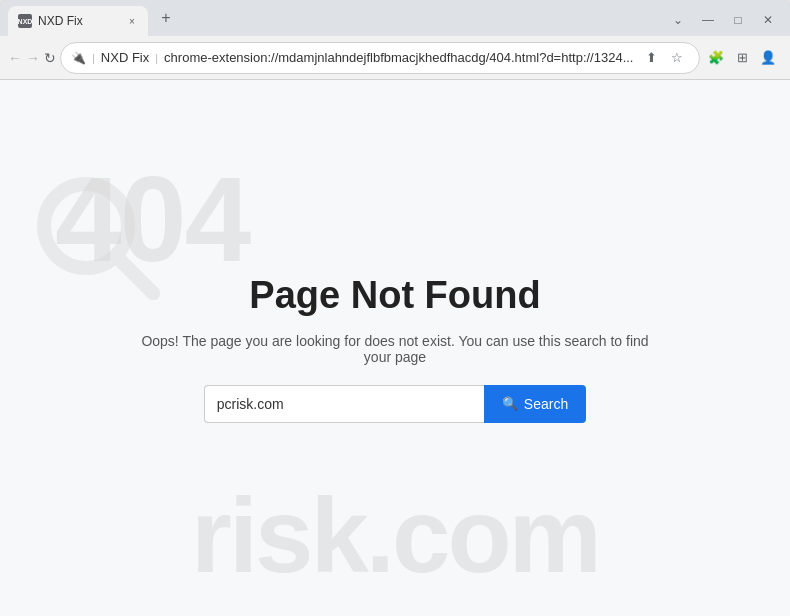  Describe the element at coordinates (747, 58) in the screenshot. I see `nav-right-controls: 🧩 ⊞ 👤 ⋮` at that location.